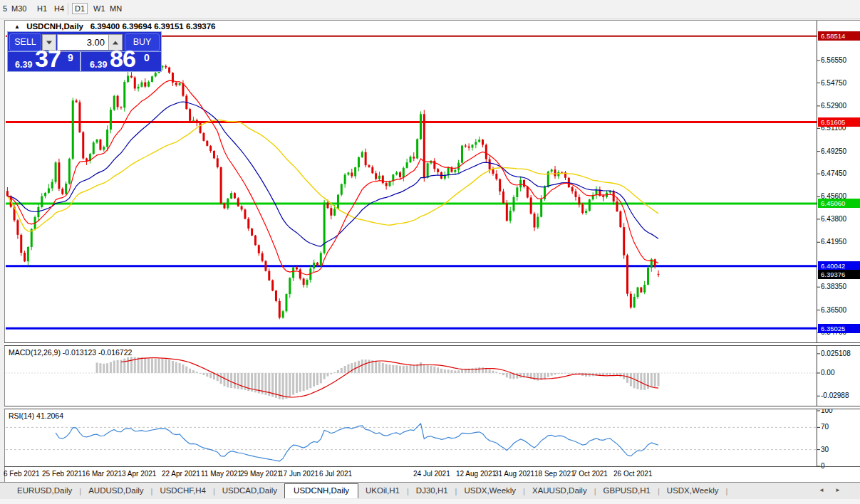  What do you see at coordinates (490, 491) in the screenshot?
I see `tab-usdx-weekly: USDX,Weekly` at bounding box center [490, 491].